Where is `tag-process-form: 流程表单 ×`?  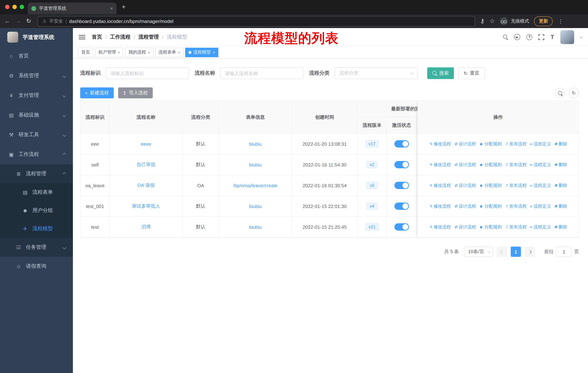 tag-process-form: 流程表单 × is located at coordinates (169, 52).